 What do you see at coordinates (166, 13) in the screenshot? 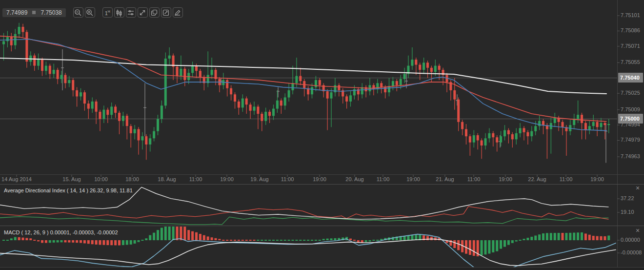
I see `edit-chart-button` at bounding box center [166, 13].